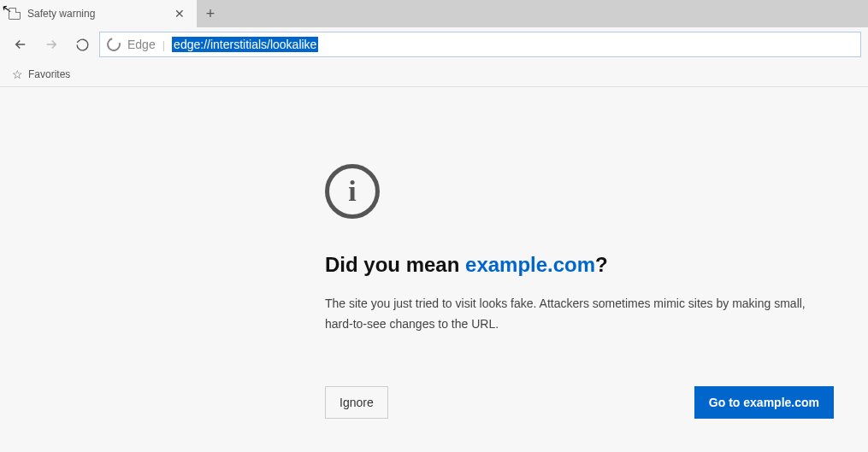 The height and width of the screenshot is (452, 868). Describe the element at coordinates (210, 14) in the screenshot. I see `new-tab-button: +` at that location.